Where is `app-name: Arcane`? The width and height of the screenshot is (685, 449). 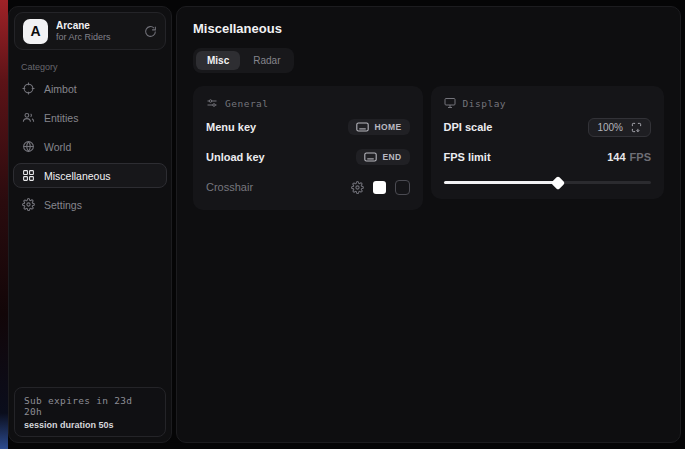 app-name: Arcane is located at coordinates (96, 26).